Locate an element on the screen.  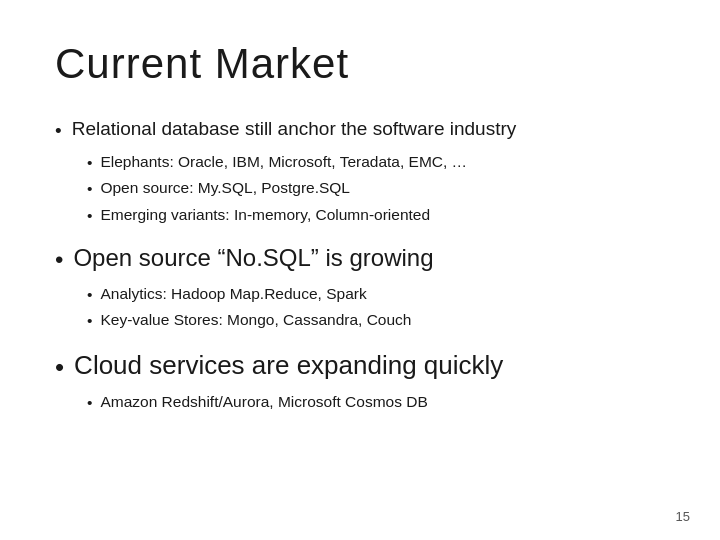
main-bullet-relational-text: Relational database still anchor the sof… is located at coordinates (294, 130).